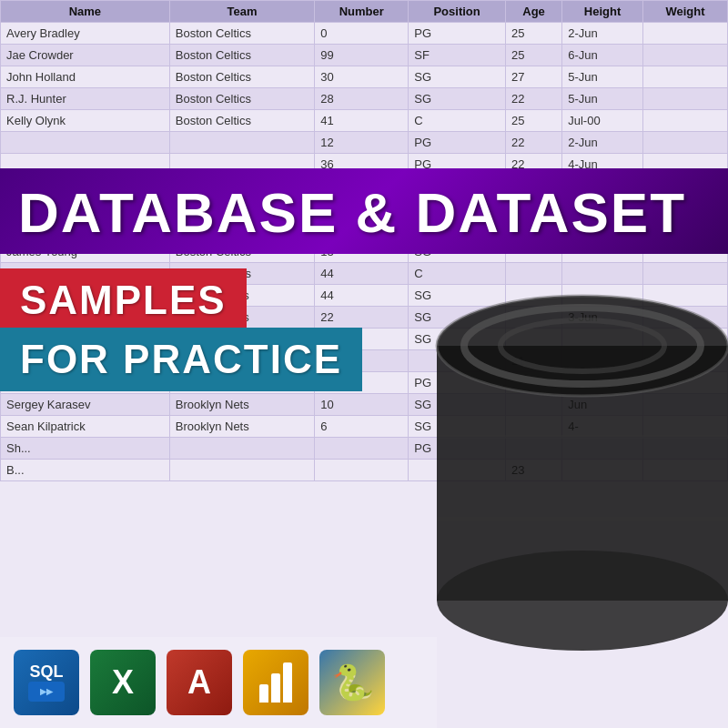 This screenshot has height=728, width=728. I want to click on table-cell: 12, so click(362, 143).